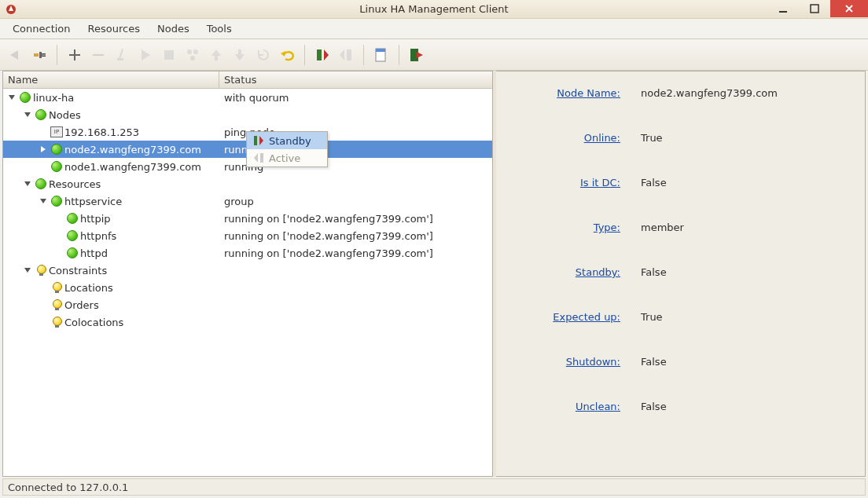 This screenshot has width=868, height=498. Describe the element at coordinates (193, 55) in the screenshot. I see `tool-default-icon` at that location.